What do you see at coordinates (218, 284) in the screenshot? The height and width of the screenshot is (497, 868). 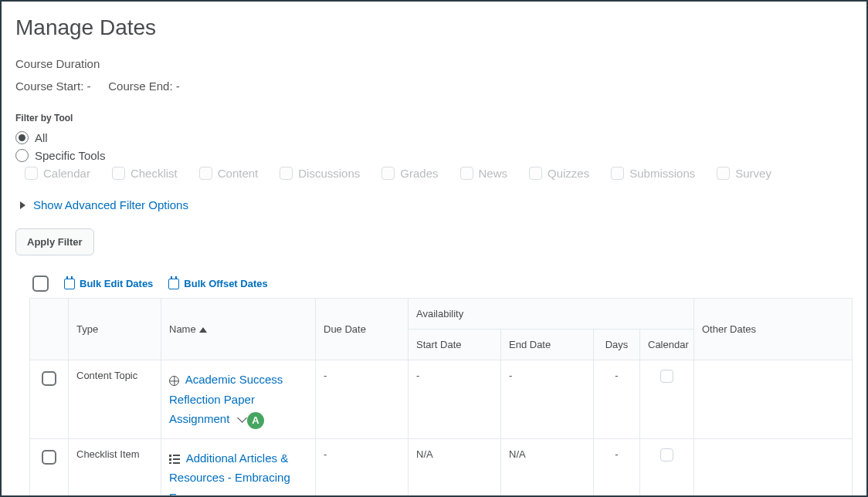 I see `bulk-offset-dates-button: Bulk Offset Dates` at bounding box center [218, 284].